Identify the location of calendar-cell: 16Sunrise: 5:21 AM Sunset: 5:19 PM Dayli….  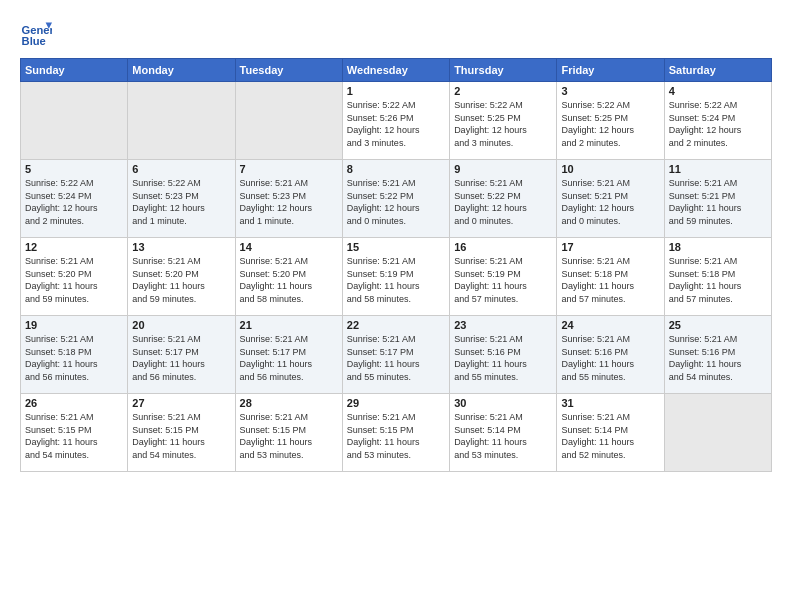
(504, 277).